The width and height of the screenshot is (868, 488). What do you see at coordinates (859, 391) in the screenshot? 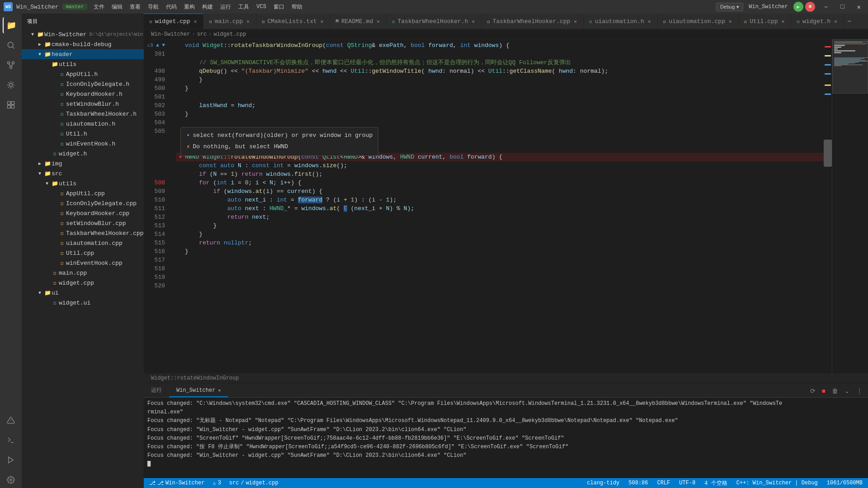
I see `more-actions-button: ⋮` at bounding box center [859, 391].